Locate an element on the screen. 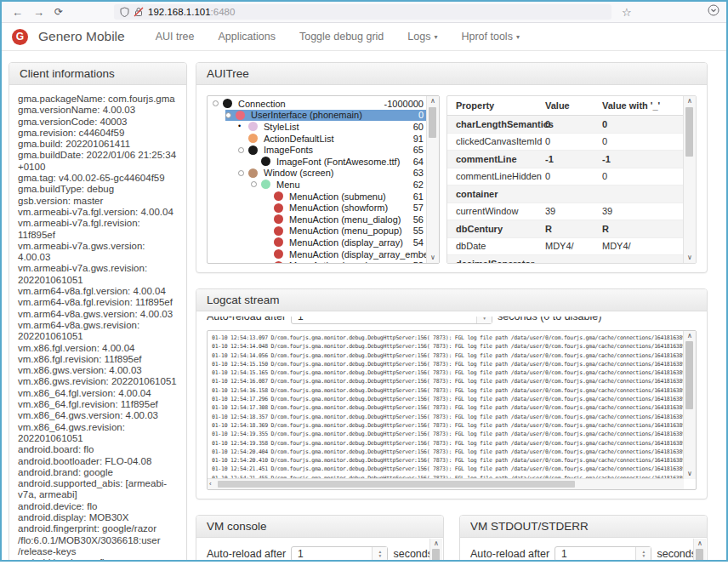 The height and width of the screenshot is (565, 728). vm-stdout-scrollbar: ∧ is located at coordinates (699, 550).